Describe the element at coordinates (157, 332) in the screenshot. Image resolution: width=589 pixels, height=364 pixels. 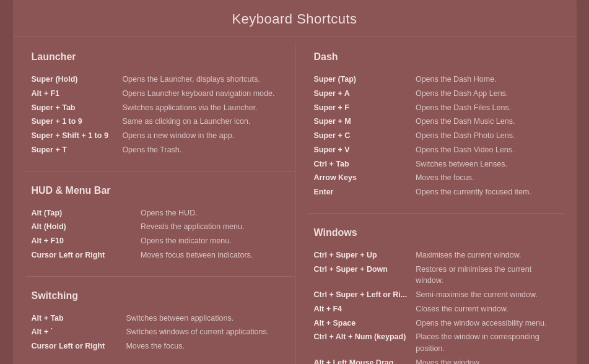
I see `switching-table: Alt + TabSwitches between applications.A…` at that location.